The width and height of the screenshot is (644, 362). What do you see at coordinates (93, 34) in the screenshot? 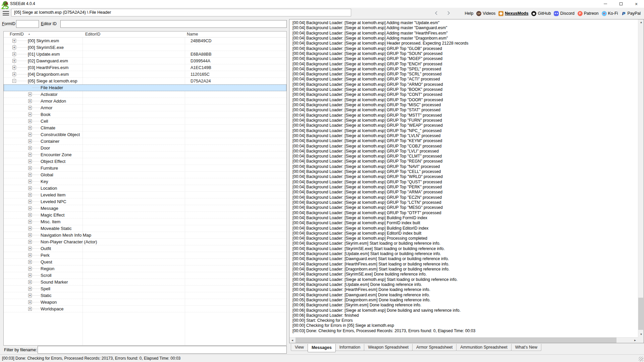
I see `column-header-editorid: EditorID` at bounding box center [93, 34].